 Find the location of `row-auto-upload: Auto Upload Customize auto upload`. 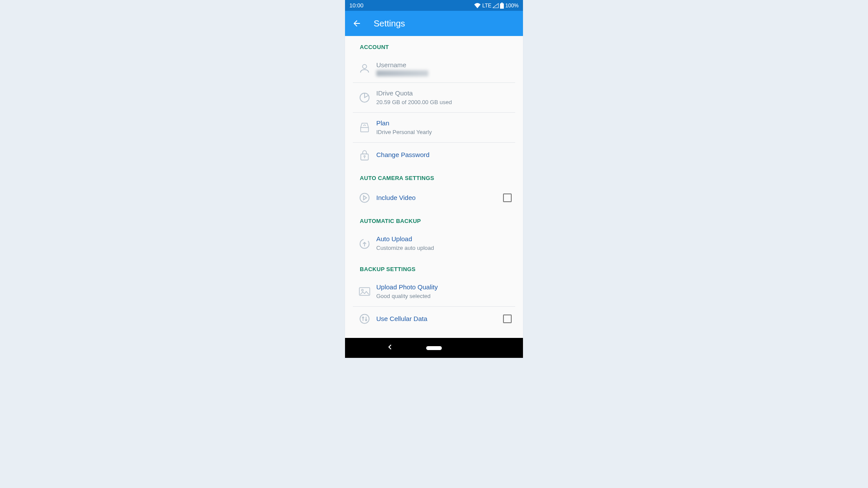

row-auto-upload: Auto Upload Customize auto upload is located at coordinates (434, 243).